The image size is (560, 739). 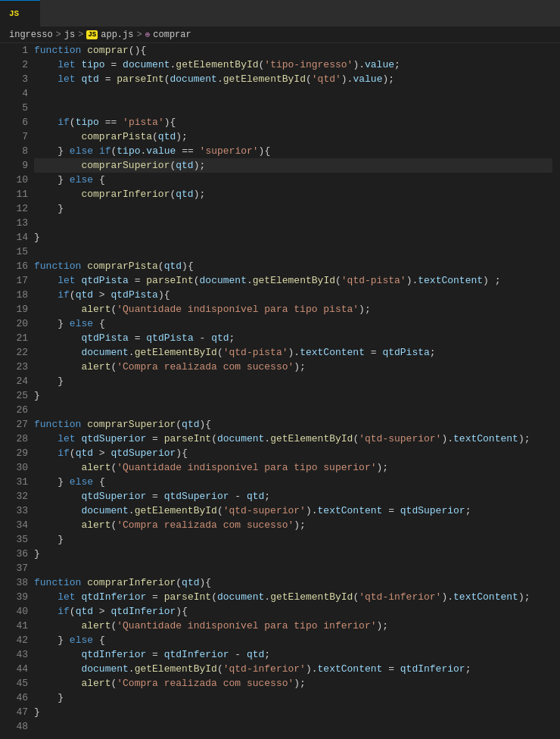 What do you see at coordinates (294, 683) in the screenshot?
I see `code-line-45: alert('Compra realizada com sucesso');` at bounding box center [294, 683].